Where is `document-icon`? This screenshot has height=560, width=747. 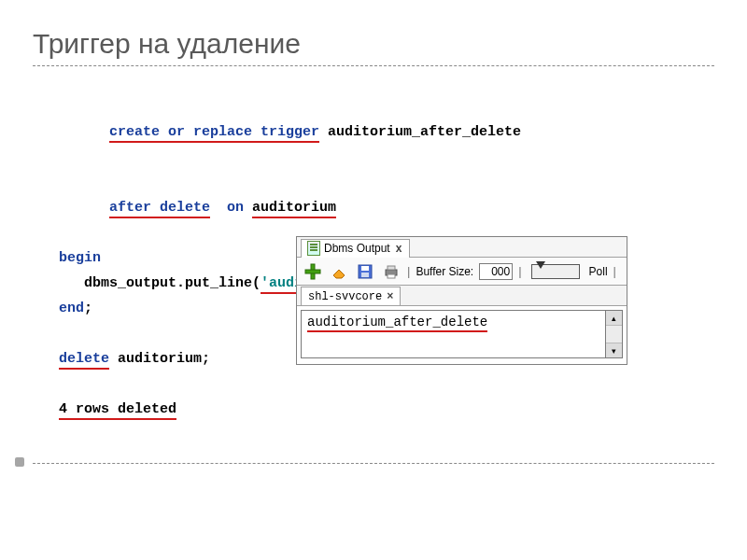 document-icon is located at coordinates (314, 248).